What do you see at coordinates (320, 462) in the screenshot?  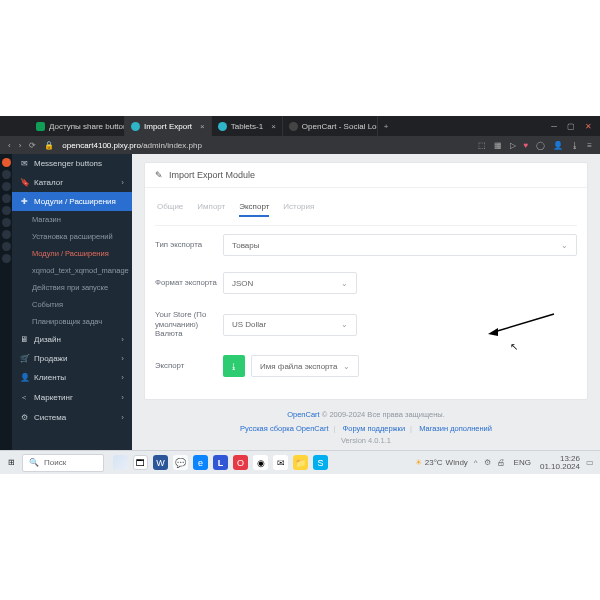 I see `skype-icon: S` at bounding box center [320, 462].